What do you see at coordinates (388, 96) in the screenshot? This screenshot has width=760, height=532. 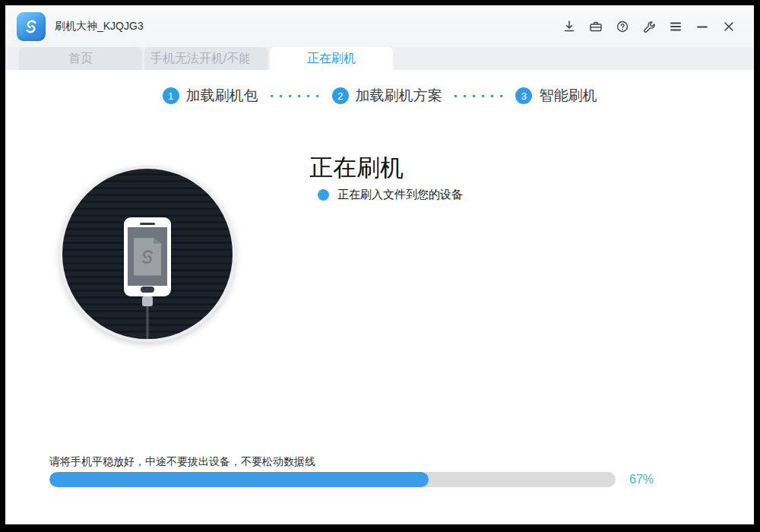 I see `step-load-plan: 2 加载刷机方案` at bounding box center [388, 96].